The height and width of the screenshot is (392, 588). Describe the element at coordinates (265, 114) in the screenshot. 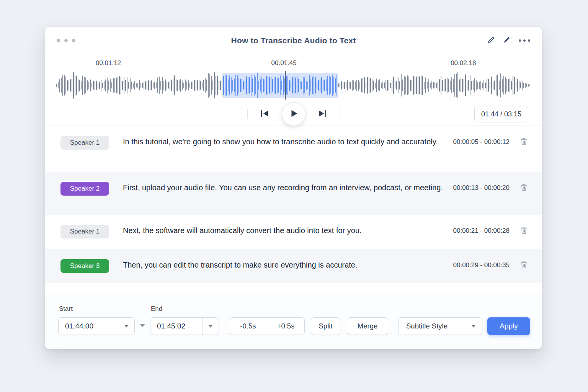

I see `skip-back-icon` at that location.